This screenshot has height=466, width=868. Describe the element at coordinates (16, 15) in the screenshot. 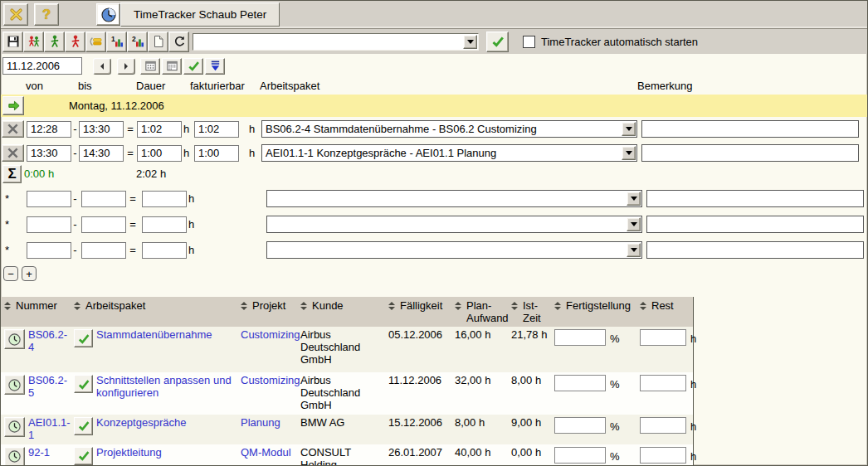

I see `close-button` at that location.